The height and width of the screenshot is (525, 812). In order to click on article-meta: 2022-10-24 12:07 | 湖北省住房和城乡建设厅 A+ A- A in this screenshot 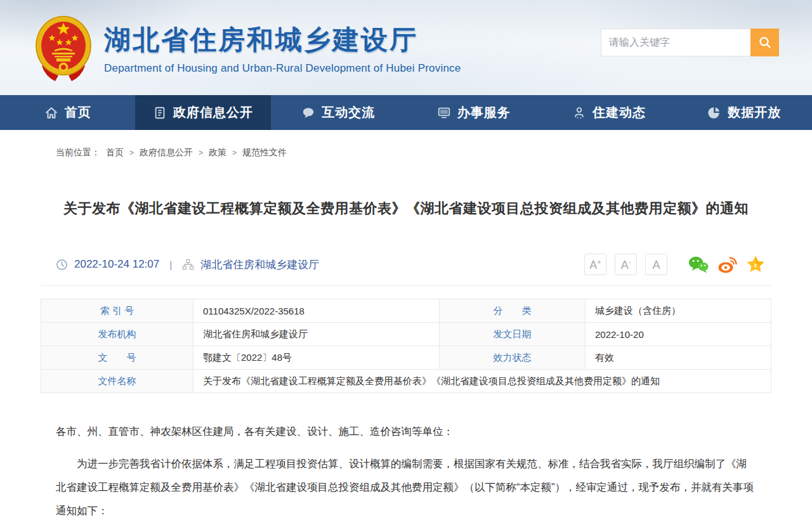, I will do `click(406, 270)`.